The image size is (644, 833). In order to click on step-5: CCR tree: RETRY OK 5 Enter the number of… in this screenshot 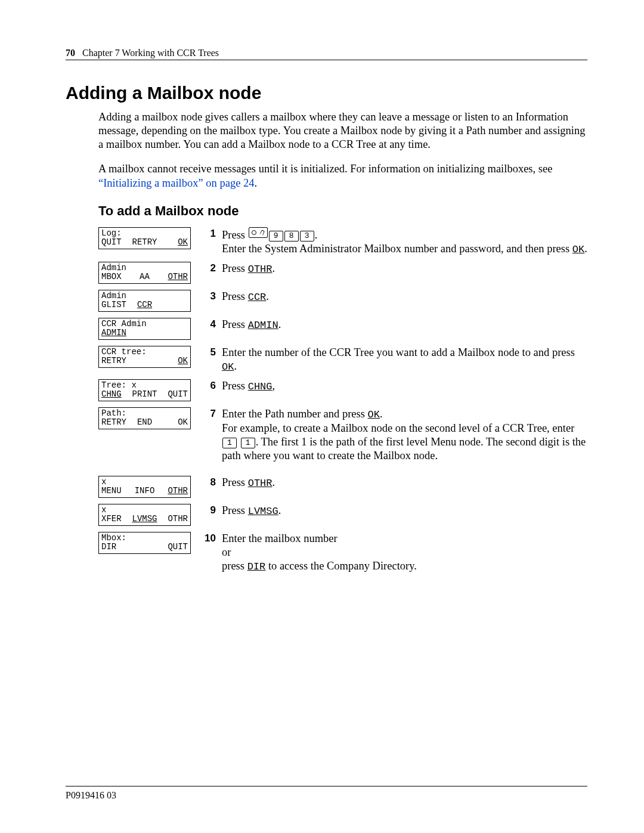, I will do `click(343, 360)`.